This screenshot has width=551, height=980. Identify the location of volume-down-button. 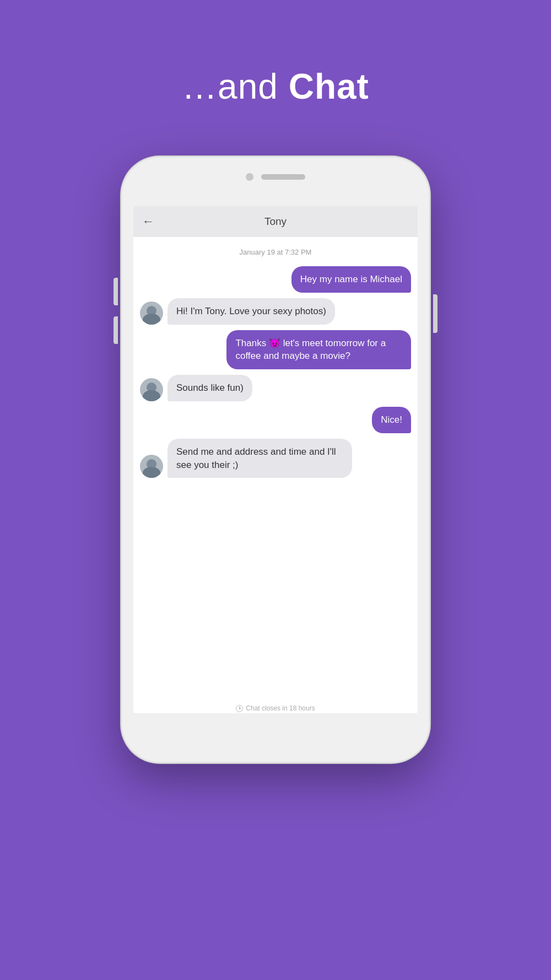
(116, 330).